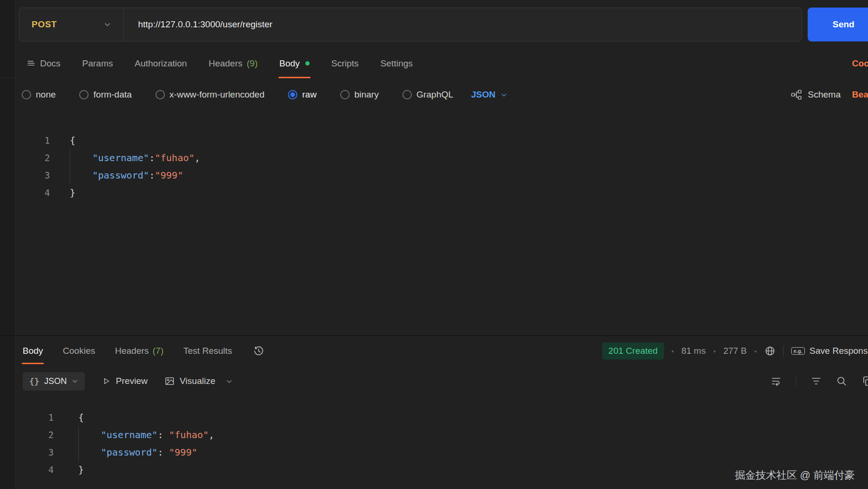  I want to click on tab-params: Params, so click(97, 63).